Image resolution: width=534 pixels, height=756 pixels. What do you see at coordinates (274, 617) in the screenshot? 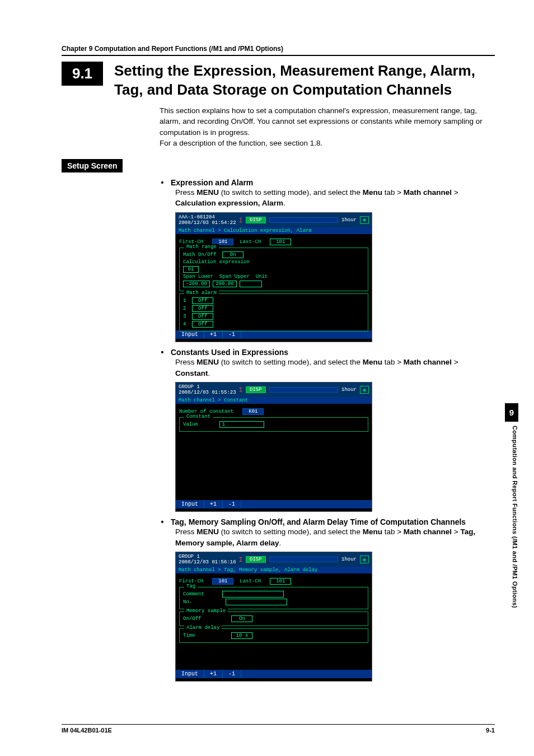
I see `screenshot-tag-memory-alarm: GROUP 12008/12/03 01:56:16 ∑ DISP 1hour …` at bounding box center [274, 617].